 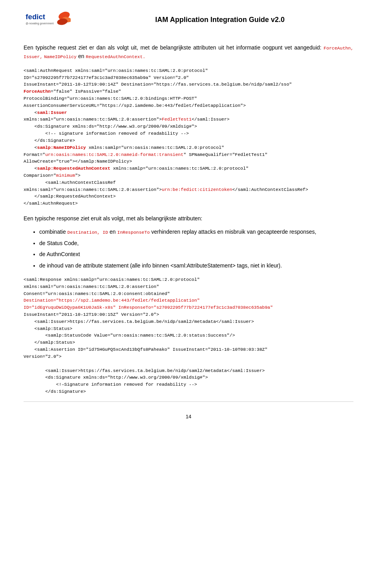 What do you see at coordinates (220, 20) in the screenshot?
I see `page-title: IAM Application Integration Guide v2.0` at bounding box center [220, 20].